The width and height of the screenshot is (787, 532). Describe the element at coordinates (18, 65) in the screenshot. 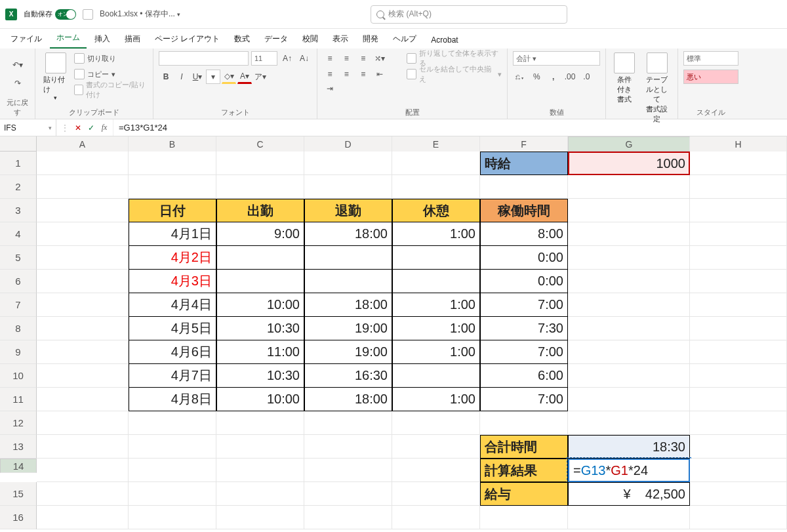

I see `undo-icon: ↶▾` at that location.